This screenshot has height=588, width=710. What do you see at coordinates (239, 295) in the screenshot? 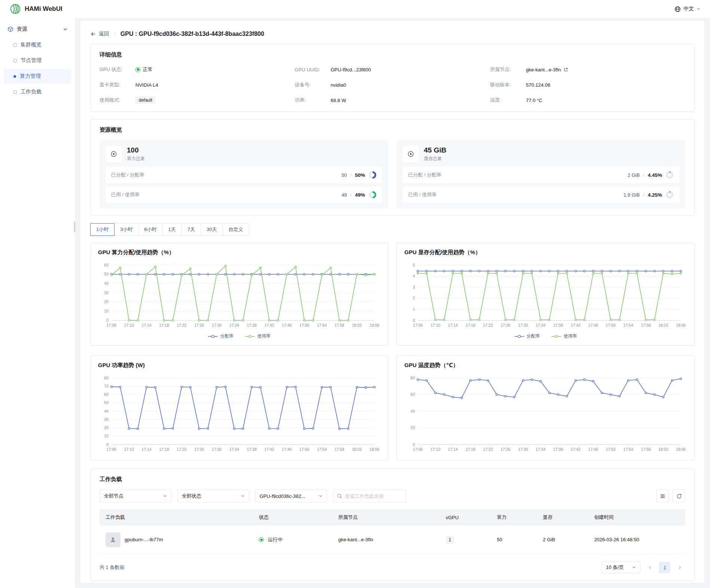
I see `compute-trend-chart: 010203040506017:0617:1017:1417:1817:2217…` at bounding box center [239, 295].